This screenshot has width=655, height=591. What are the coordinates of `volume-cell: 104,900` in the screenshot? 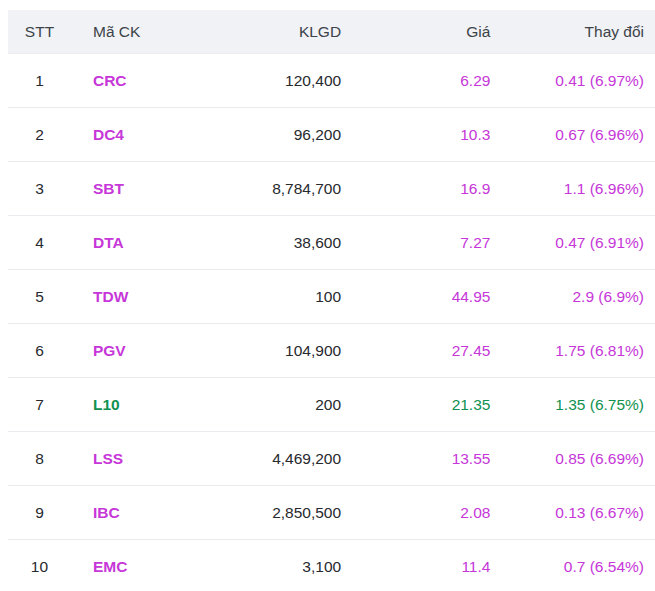 It's located at (252, 351).